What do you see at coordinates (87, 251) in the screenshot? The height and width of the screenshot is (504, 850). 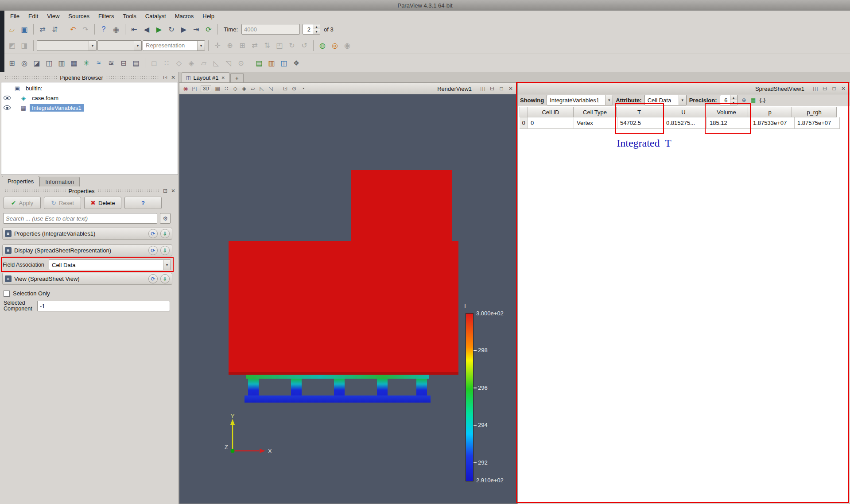 I see `section-display: ≡ Display (SpreadSheetRepresentation) ⟳ …` at bounding box center [87, 251].